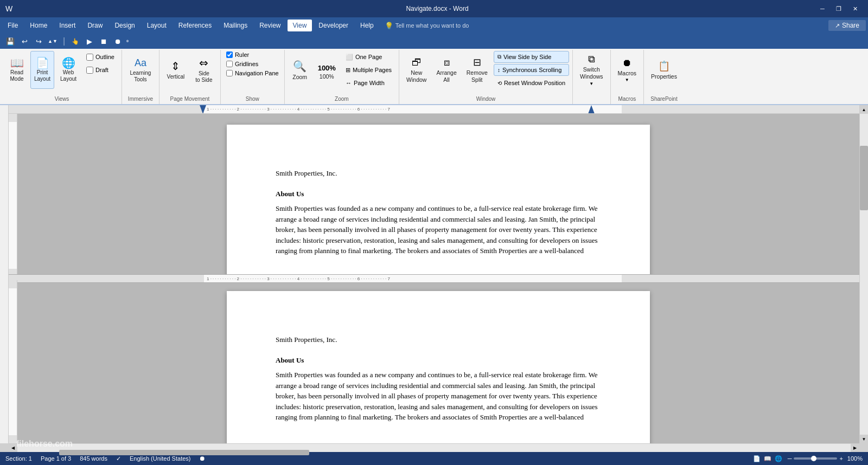 Image resolution: width=868 pixels, height=465 pixels. I want to click on draft-button: Draft, so click(100, 70).